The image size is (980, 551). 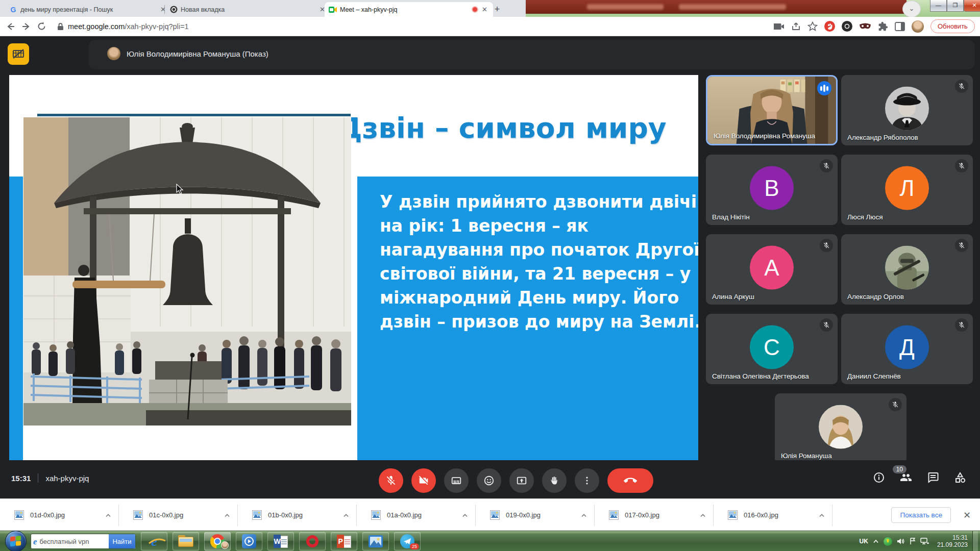 What do you see at coordinates (972, 6) in the screenshot?
I see `close-button: ✕` at bounding box center [972, 6].